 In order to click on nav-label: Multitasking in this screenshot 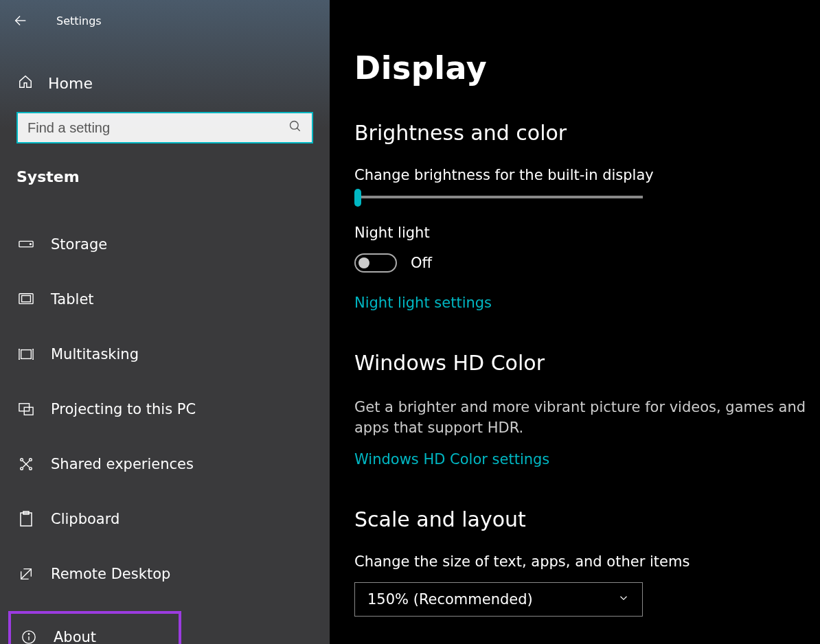, I will do `click(95, 354)`.